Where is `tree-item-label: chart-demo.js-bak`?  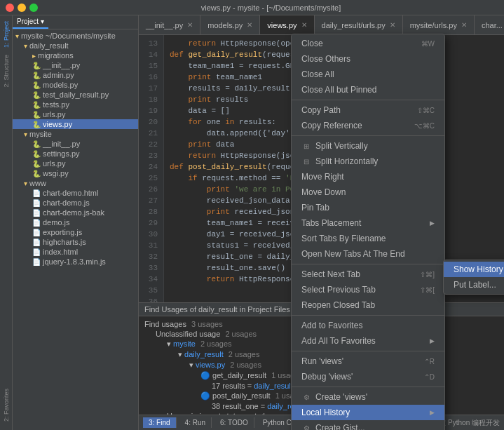
tree-item-label: chart-demo.js-bak is located at coordinates (74, 213).